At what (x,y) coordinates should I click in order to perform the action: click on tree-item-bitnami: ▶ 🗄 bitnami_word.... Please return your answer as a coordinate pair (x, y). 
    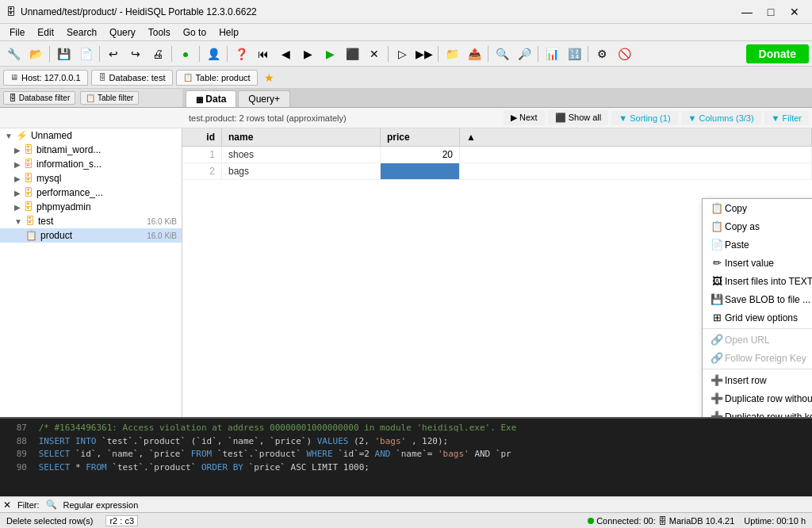
    Looking at the image, I should click on (90, 150).